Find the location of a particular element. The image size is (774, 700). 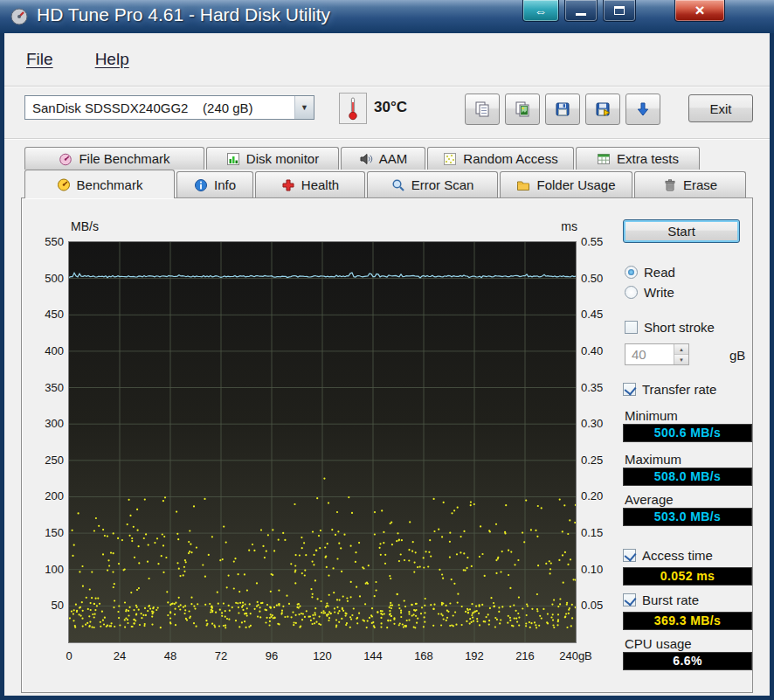

tab-file-benchmark: File Benchmark is located at coordinates (114, 158).